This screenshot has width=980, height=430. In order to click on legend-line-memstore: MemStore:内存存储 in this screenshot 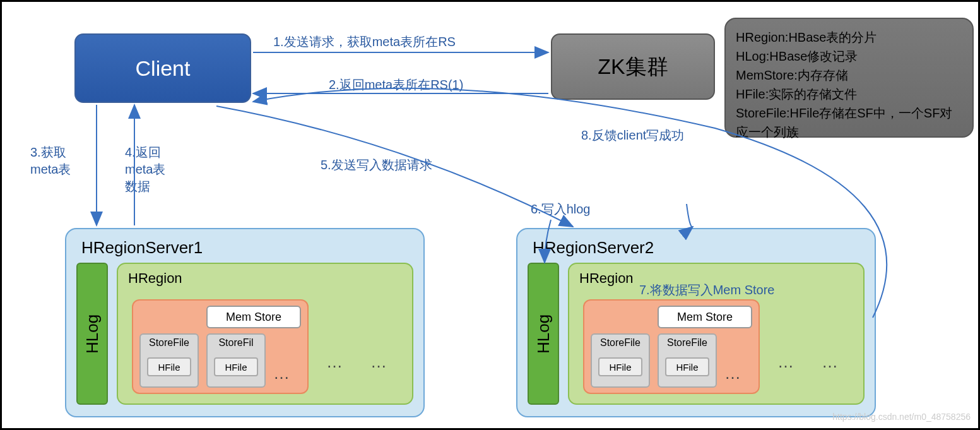, I will do `click(849, 75)`.